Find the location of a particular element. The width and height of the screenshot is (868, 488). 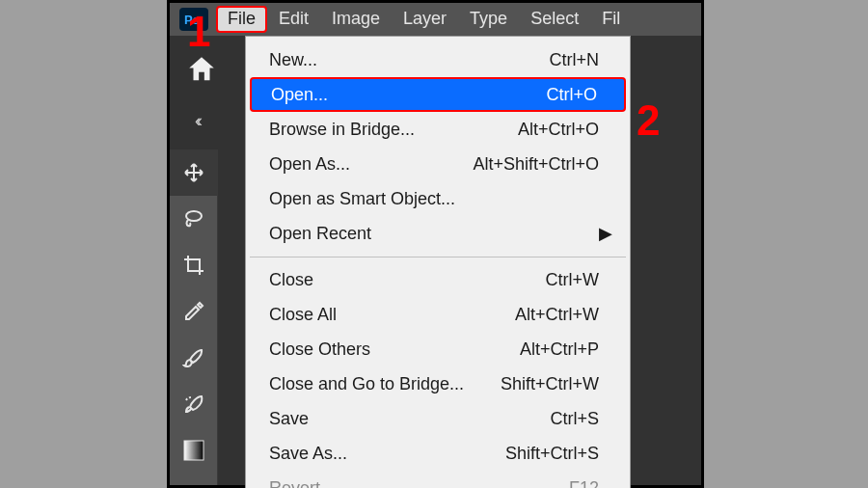

menu-type: Type is located at coordinates (488, 19).